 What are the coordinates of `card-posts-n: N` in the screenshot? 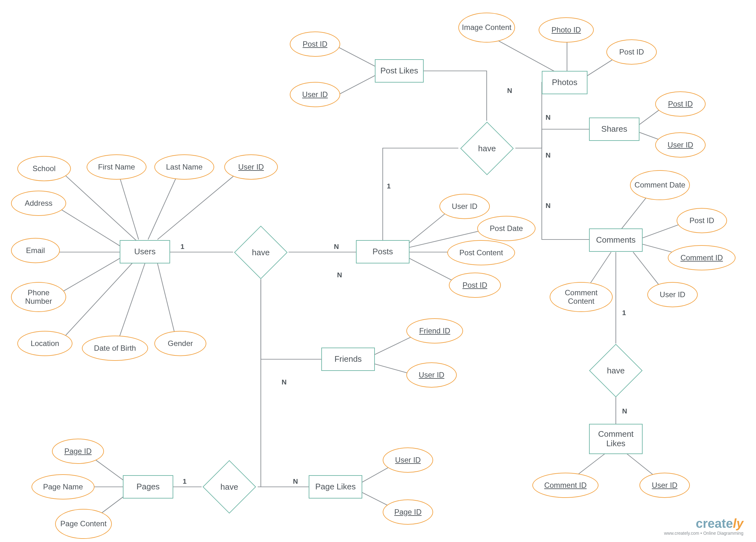 It's located at (337, 247).